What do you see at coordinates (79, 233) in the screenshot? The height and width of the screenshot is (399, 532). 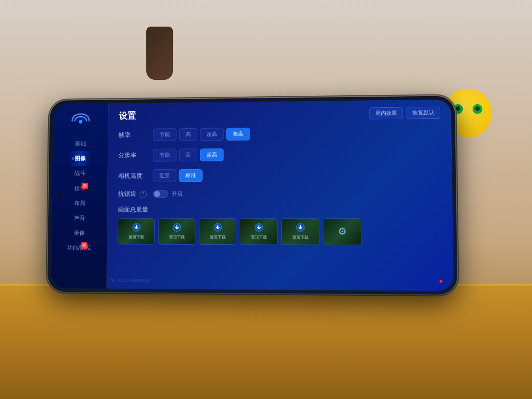 I see `sidebar-item-record: 录像` at bounding box center [79, 233].